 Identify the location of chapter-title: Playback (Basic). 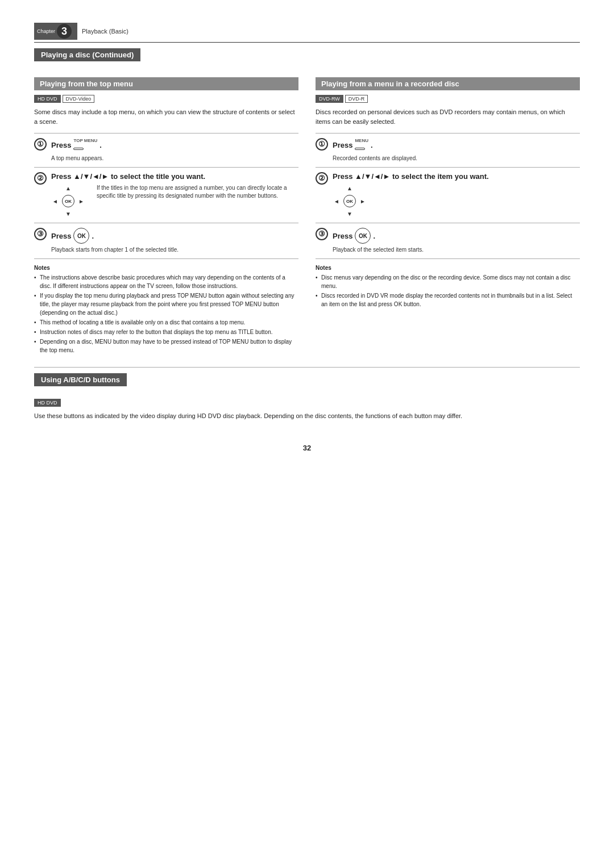
(105, 31).